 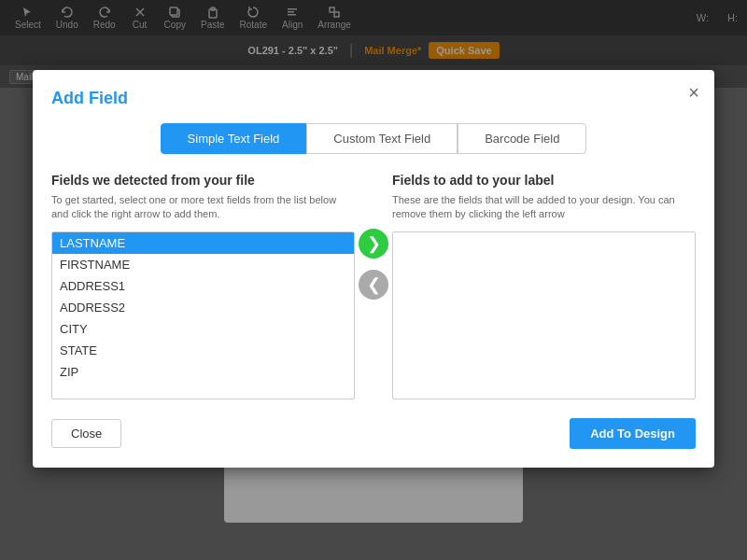 What do you see at coordinates (374, 99) in the screenshot?
I see `modal-title: Add Field` at bounding box center [374, 99].